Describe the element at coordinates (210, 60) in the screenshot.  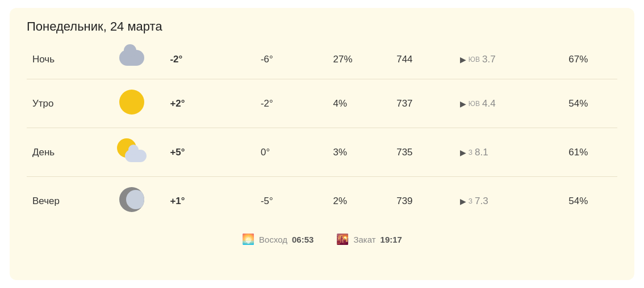
I see `main-temp-night: -2°` at that location.